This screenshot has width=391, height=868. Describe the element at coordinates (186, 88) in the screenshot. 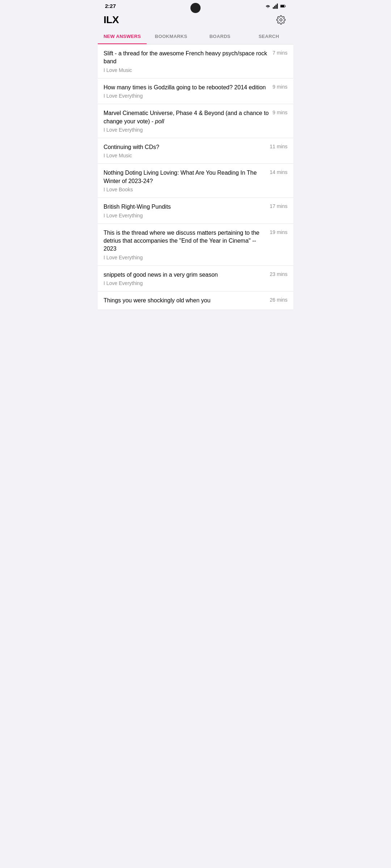

I see `thread-title: How many times is Godzilla going to be r…` at that location.